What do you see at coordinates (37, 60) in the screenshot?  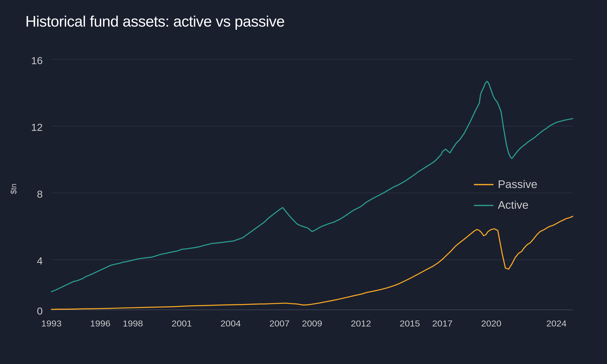 I see `svg-text: 16` at bounding box center [37, 60].